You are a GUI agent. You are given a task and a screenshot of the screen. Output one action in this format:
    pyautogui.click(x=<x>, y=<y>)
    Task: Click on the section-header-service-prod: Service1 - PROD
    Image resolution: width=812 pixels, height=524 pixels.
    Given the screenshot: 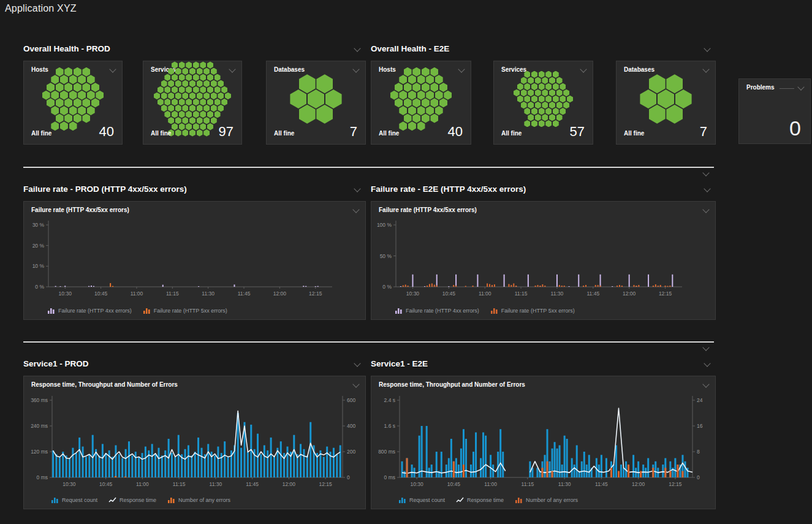 What is the action you would take?
    pyautogui.click(x=195, y=365)
    